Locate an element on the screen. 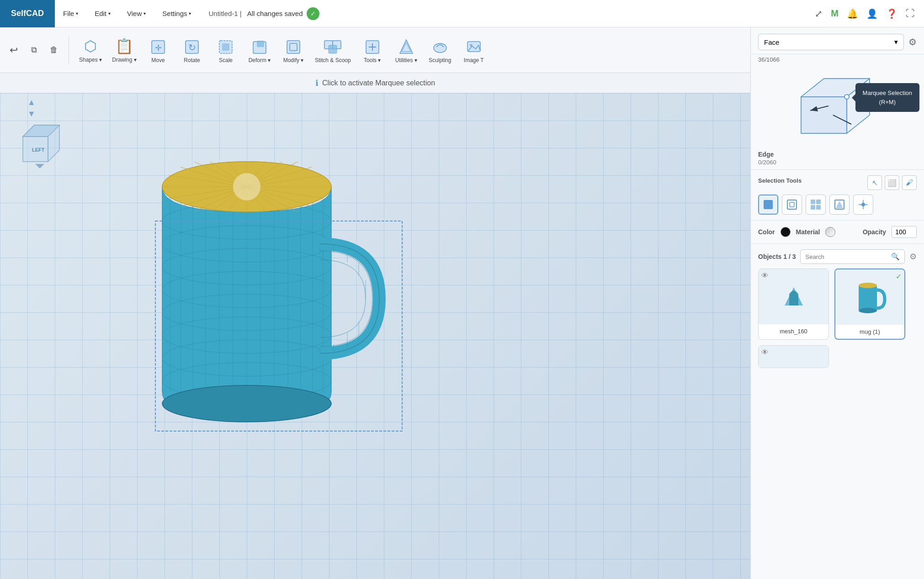 This screenshot has width=924, height=579. mug1-preview is located at coordinates (870, 297).